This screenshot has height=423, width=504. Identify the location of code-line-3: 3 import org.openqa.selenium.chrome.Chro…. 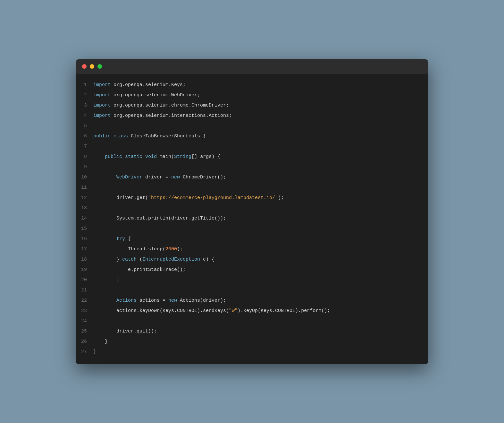
(252, 106).